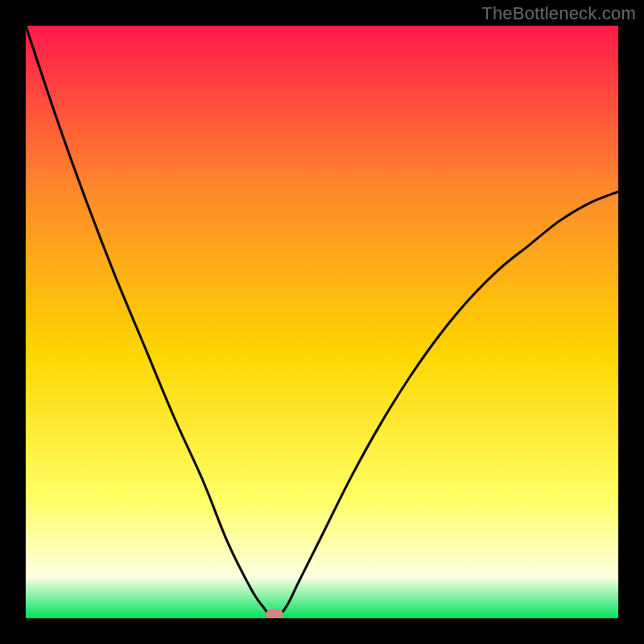 This screenshot has width=644, height=644. What do you see at coordinates (275, 614) in the screenshot?
I see `optimum-marker` at bounding box center [275, 614].